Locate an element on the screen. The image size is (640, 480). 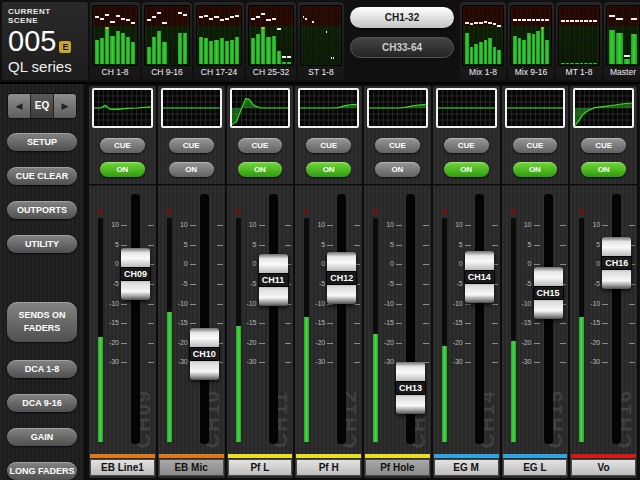
sidebar-button-cue-clear: CUE CLEAR is located at coordinates (42, 176).